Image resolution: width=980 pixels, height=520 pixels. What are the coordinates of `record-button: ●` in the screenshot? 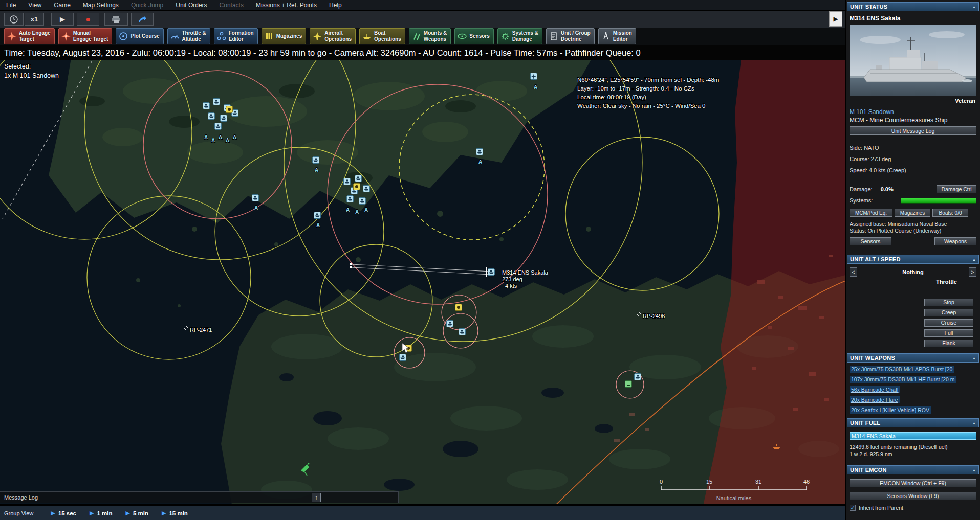 It's located at (88, 19).